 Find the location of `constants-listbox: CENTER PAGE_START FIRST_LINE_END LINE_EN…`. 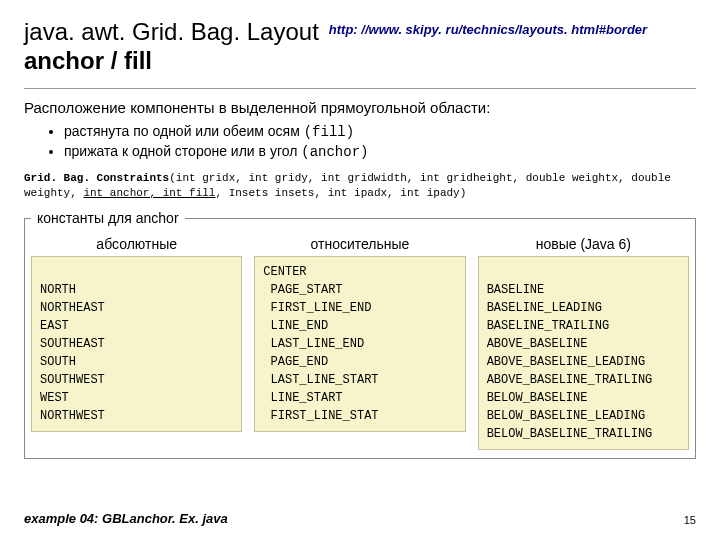

constants-listbox: CENTER PAGE_START FIRST_LINE_END LINE_EN… is located at coordinates (360, 344).